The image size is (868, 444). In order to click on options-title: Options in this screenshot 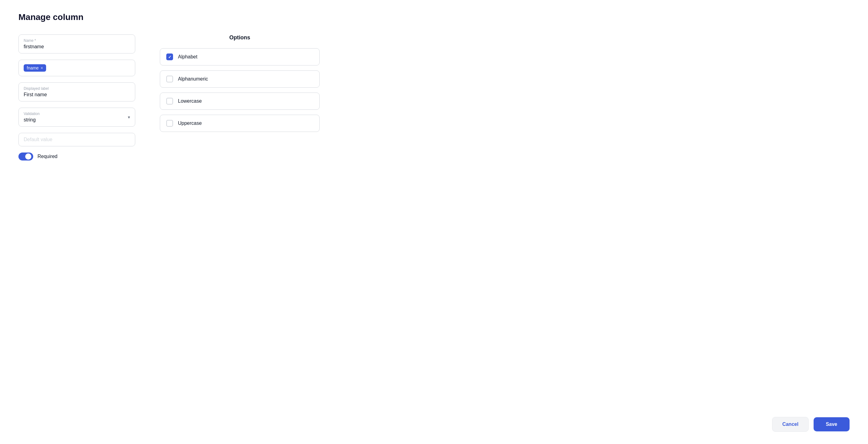, I will do `click(240, 38)`.